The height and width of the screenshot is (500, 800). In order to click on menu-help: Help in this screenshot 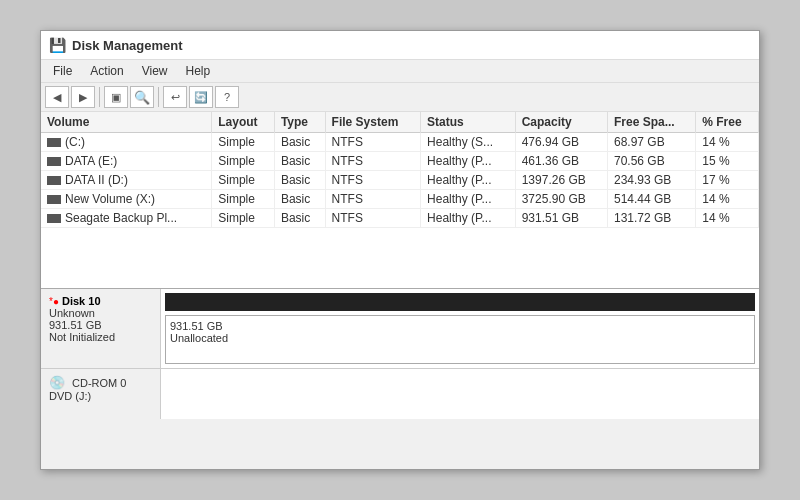, I will do `click(198, 71)`.